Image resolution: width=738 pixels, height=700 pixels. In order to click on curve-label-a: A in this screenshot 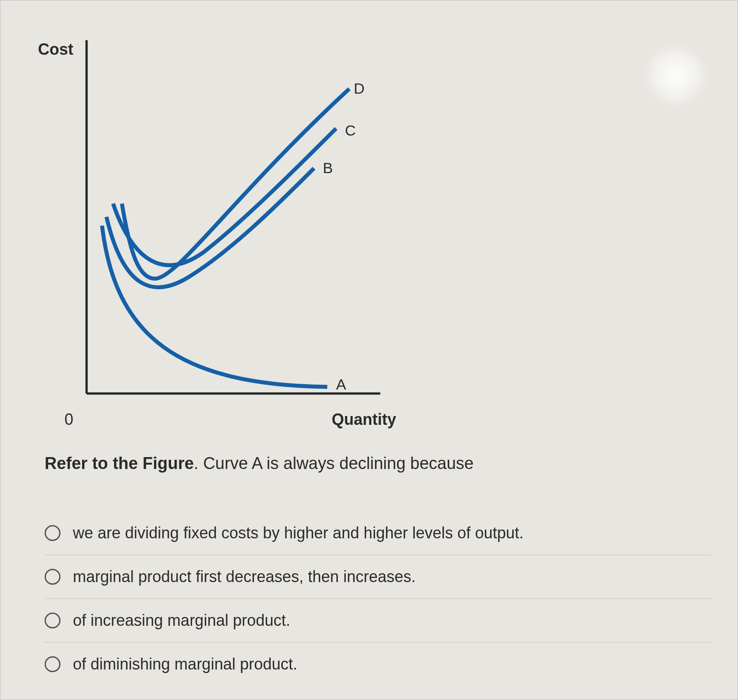, I will do `click(341, 384)`.